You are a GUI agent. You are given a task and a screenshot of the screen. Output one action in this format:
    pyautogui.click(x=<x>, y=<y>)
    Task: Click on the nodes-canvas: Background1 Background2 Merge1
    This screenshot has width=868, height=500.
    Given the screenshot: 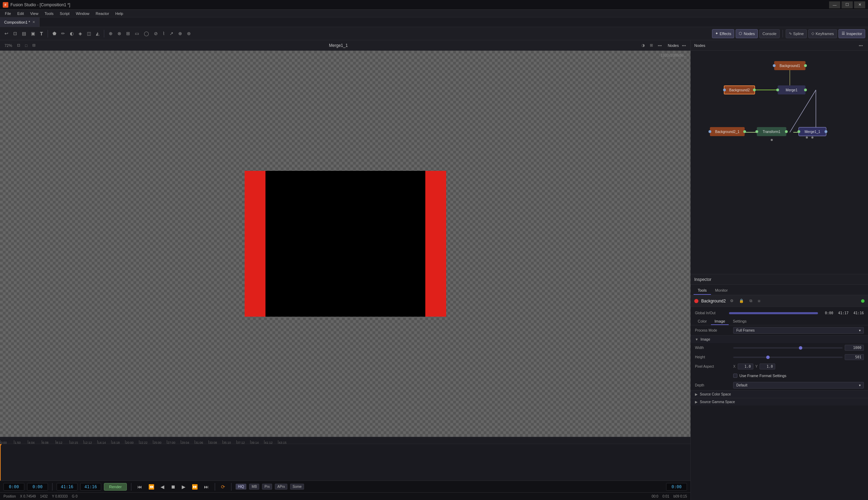 What is the action you would take?
    pyautogui.click(x=779, y=162)
    